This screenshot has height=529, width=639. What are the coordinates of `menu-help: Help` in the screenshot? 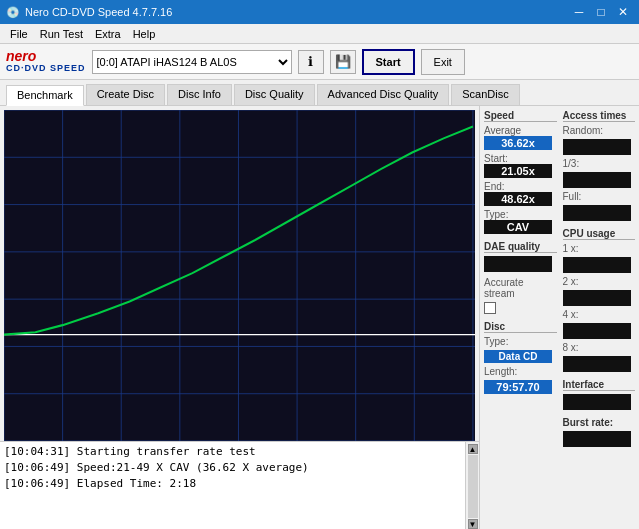 It's located at (144, 34).